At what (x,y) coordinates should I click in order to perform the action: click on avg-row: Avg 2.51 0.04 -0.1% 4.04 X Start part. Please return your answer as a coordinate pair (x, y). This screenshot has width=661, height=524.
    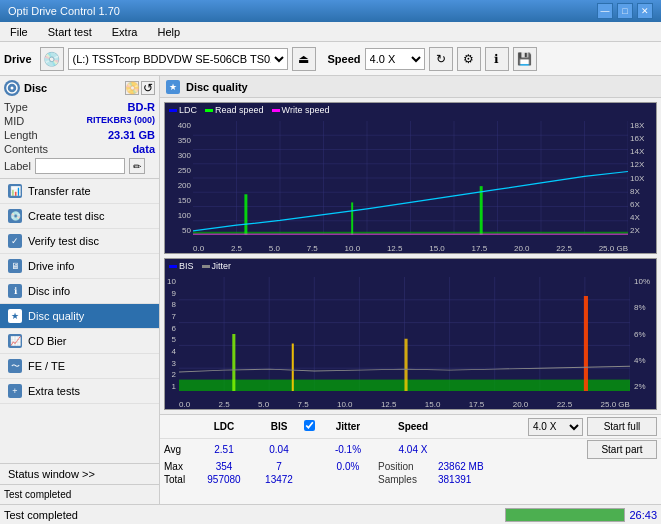
    Looking at the image, I should click on (410, 450).